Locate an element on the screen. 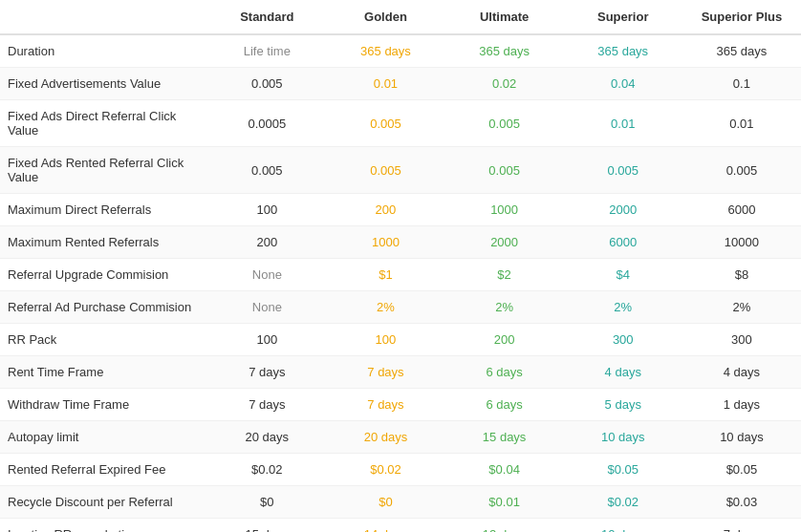  table-row: Fixed Ads Direct Referral Click Value0.0… is located at coordinates (400, 124).